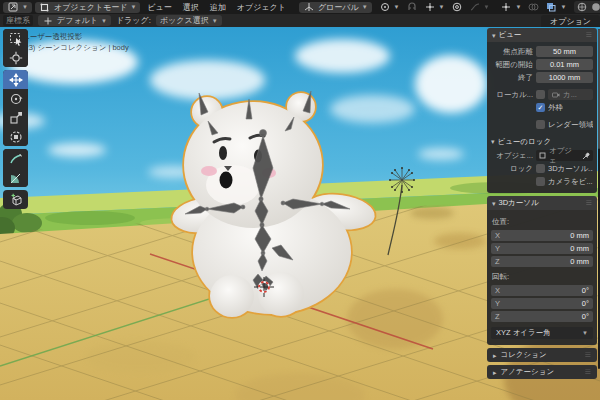 This screenshot has height=400, width=600. I want to click on clip-end-label: 終了, so click(512, 78).